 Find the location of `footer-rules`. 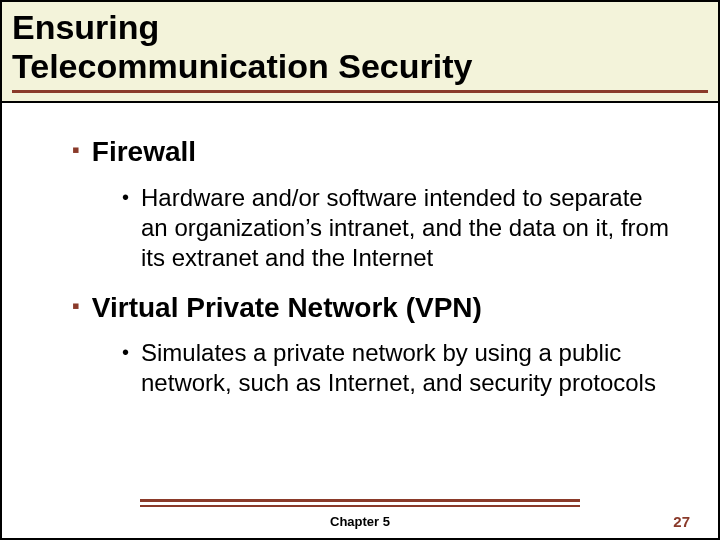

footer-rules is located at coordinates (360, 503).